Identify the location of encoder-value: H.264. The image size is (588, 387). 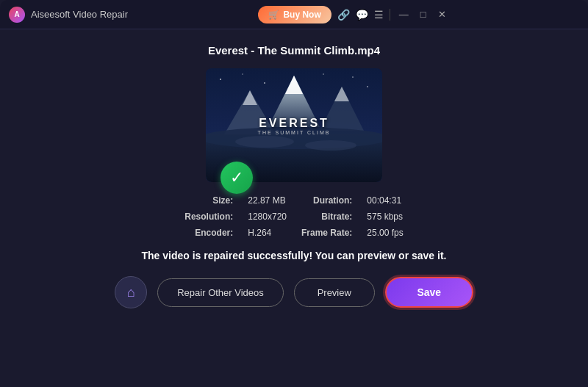
(268, 233).